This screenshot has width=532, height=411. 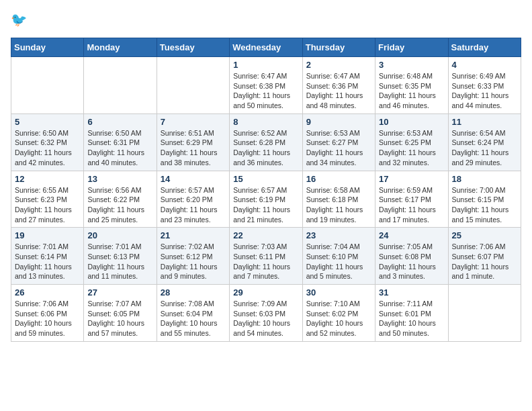 What do you see at coordinates (120, 235) in the screenshot?
I see `day-number: 20` at bounding box center [120, 235].